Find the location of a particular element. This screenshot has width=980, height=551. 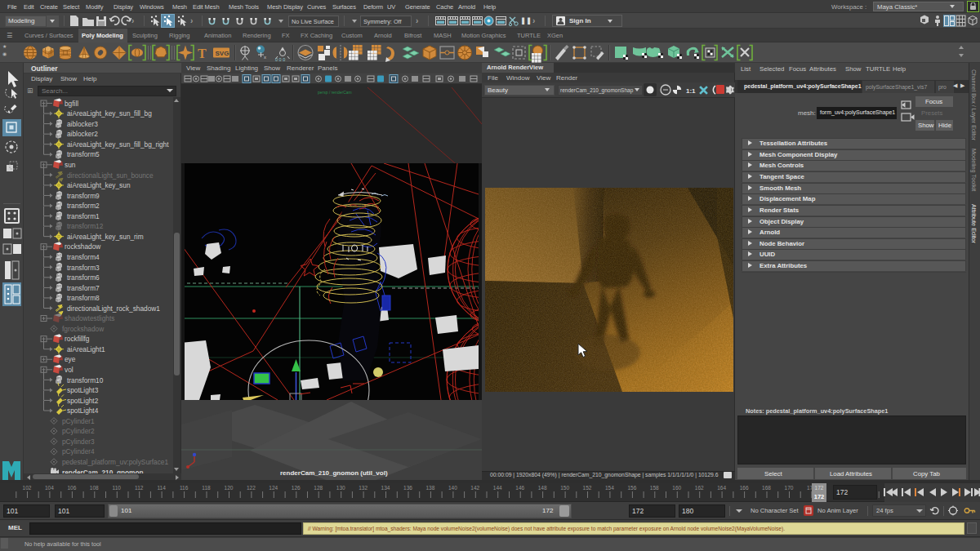

svg-text: SVG is located at coordinates (222, 54).